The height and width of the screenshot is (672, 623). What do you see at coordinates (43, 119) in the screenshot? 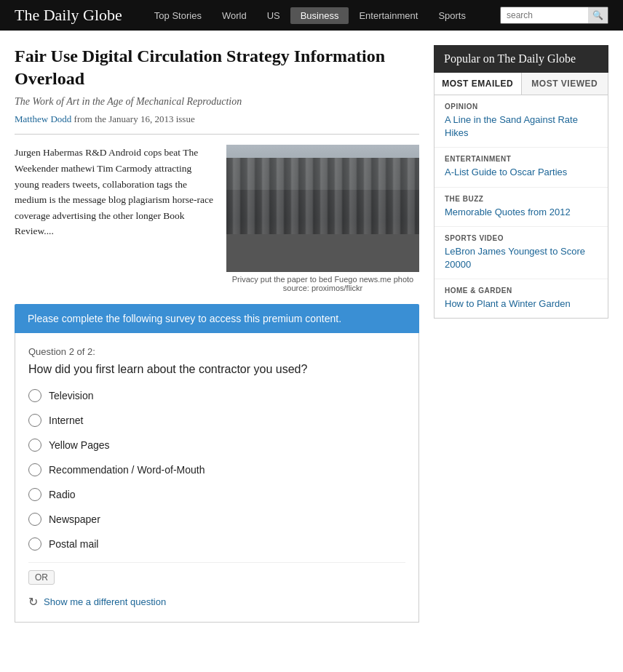
I see `author-link: Matthew Dodd` at bounding box center [43, 119].